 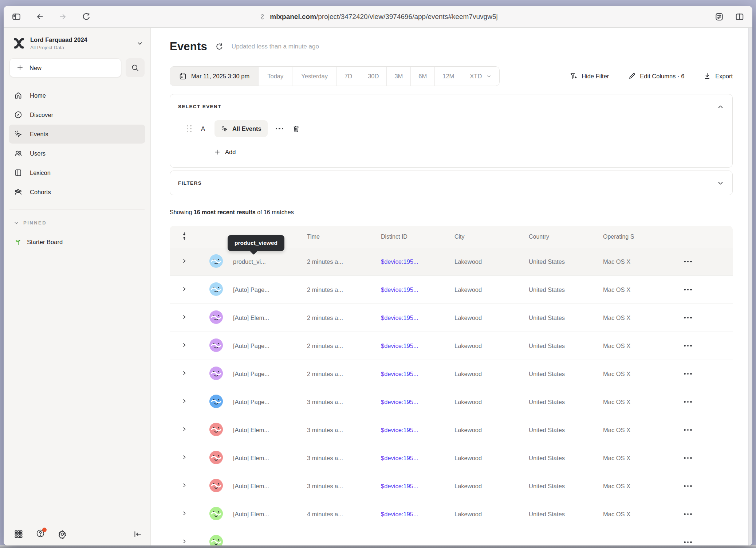 What do you see at coordinates (469, 152) in the screenshot?
I see `add-event-button: Add` at bounding box center [469, 152].